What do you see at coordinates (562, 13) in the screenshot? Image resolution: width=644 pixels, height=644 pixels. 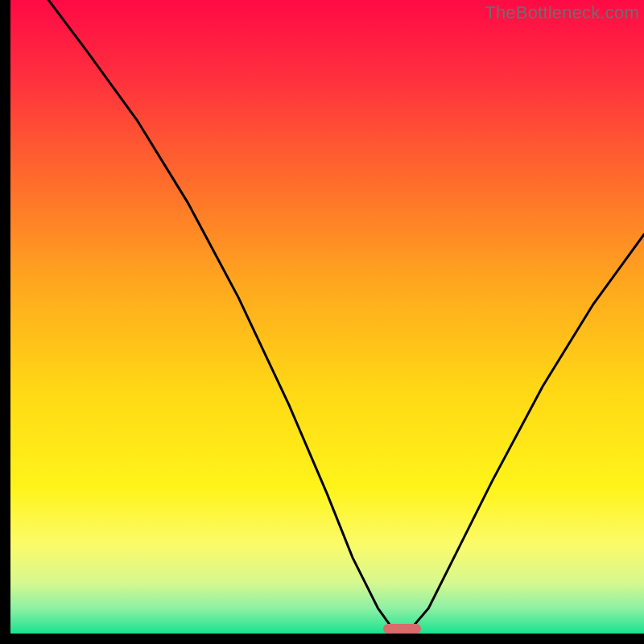 I see `watermark-text: TheBottleneck.com` at bounding box center [562, 13].